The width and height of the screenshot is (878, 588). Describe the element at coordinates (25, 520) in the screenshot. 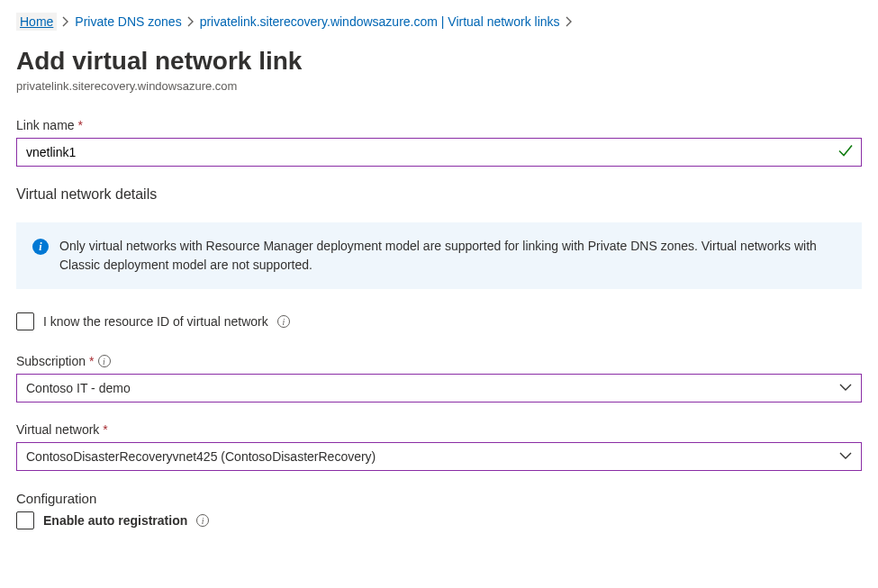

I see `auto-registration-checkbox` at that location.